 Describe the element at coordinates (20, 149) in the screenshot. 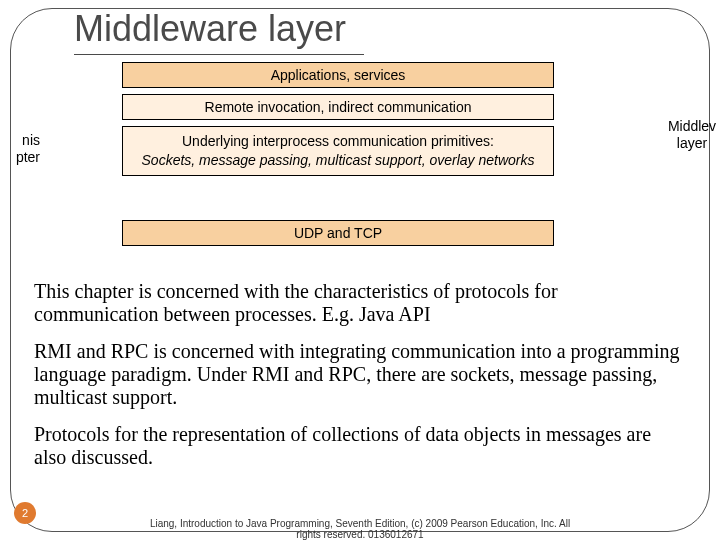

I see `diagram-left-label: nis pter` at that location.